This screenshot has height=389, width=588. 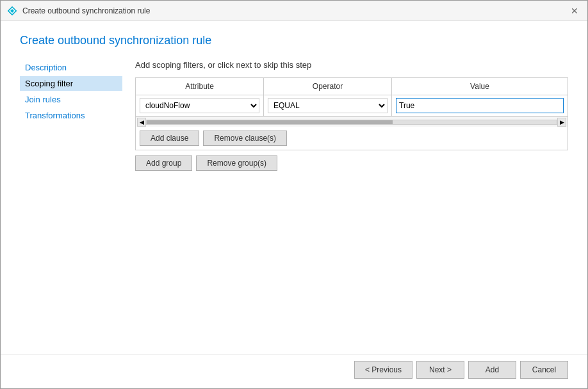 What do you see at coordinates (71, 100) in the screenshot?
I see `sidebar-item-join-rules: Join rules` at bounding box center [71, 100].